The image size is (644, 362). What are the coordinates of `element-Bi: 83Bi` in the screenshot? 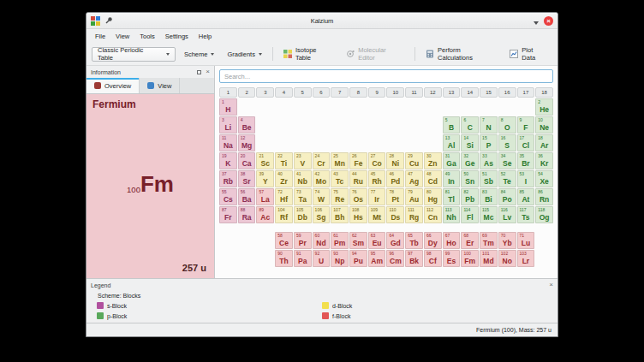 It's located at (488, 197).